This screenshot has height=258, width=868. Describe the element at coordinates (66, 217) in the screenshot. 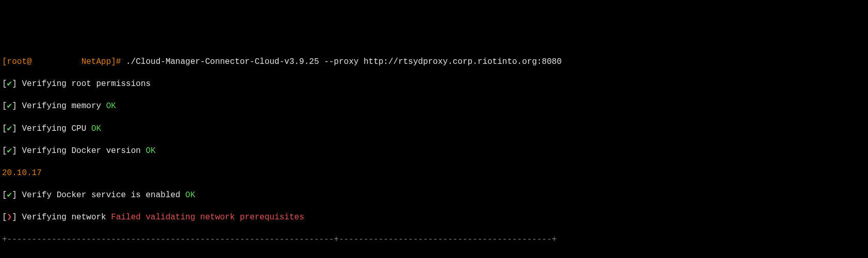

I see `check-label: Verifying network` at that location.